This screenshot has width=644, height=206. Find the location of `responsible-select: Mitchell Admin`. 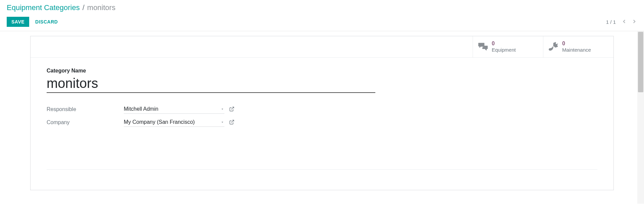

responsible-select: Mitchell Admin is located at coordinates (174, 109).